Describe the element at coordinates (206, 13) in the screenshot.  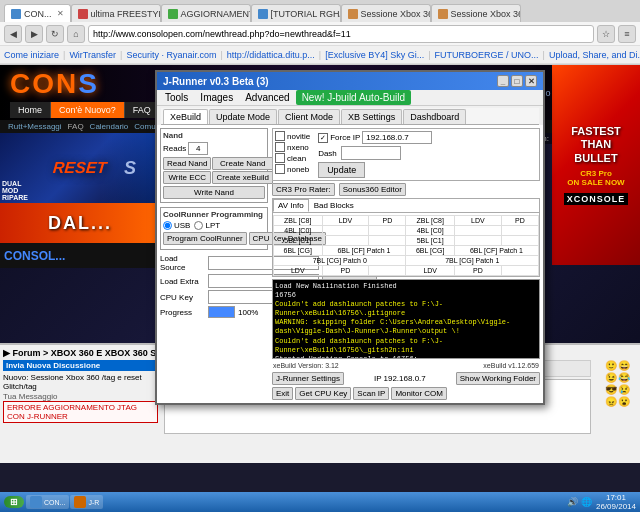
I see `tab-aggiornamento: AGGIORNAMENTO R... ✕` at that location.